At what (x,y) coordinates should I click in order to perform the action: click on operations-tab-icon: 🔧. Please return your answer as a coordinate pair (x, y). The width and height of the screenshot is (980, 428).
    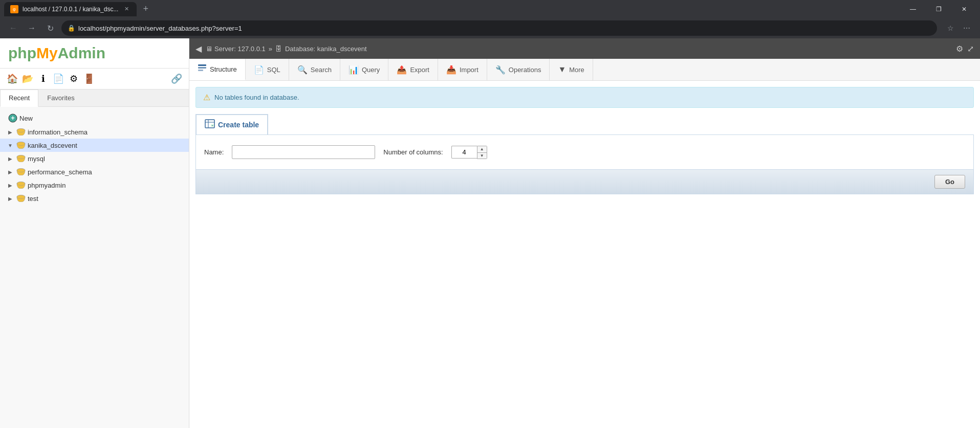
    Looking at the image, I should click on (500, 70).